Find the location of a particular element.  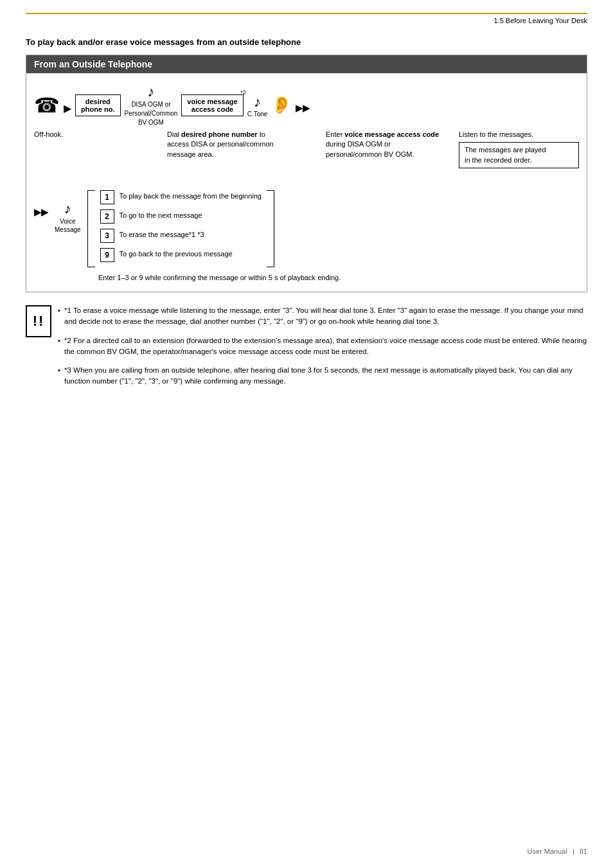

key-9-desc: To go back to the previous message is located at coordinates (176, 253).